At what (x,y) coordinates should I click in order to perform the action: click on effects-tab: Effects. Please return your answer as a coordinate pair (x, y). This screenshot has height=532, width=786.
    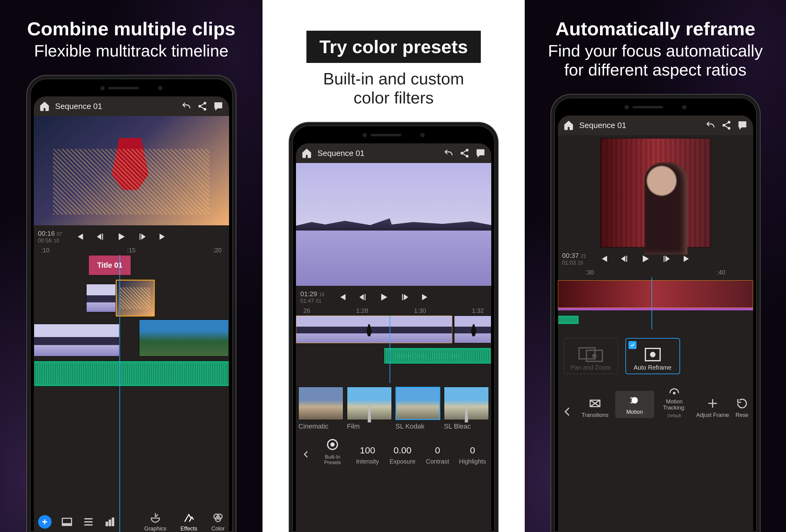
    Looking at the image, I should click on (189, 522).